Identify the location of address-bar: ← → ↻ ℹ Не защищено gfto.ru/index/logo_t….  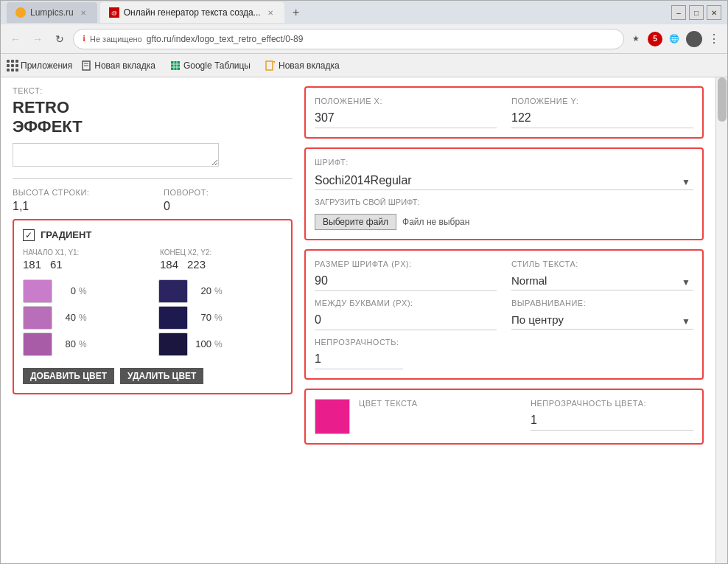
(364, 39).